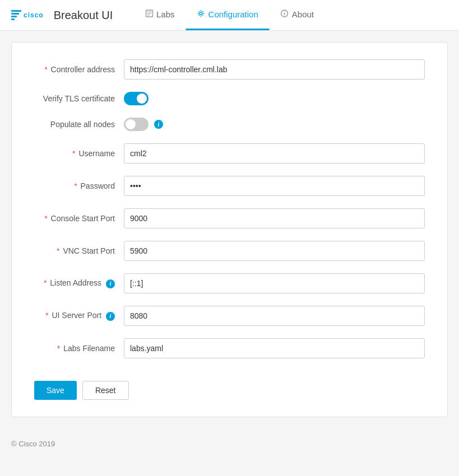 The image size is (459, 476). Describe the element at coordinates (275, 153) in the screenshot. I see `username-input` at that location.